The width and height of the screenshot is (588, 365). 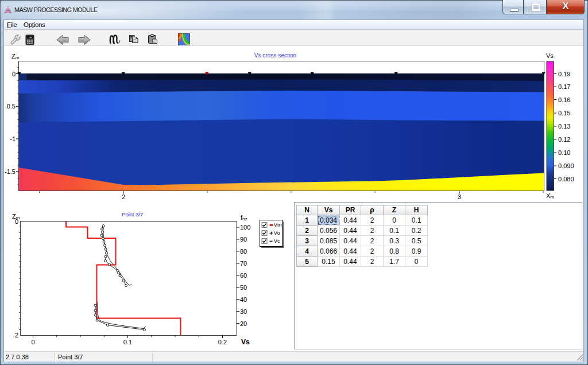 What do you see at coordinates (244, 218) in the screenshot?
I see `svg-text: fhz` at bounding box center [244, 218].